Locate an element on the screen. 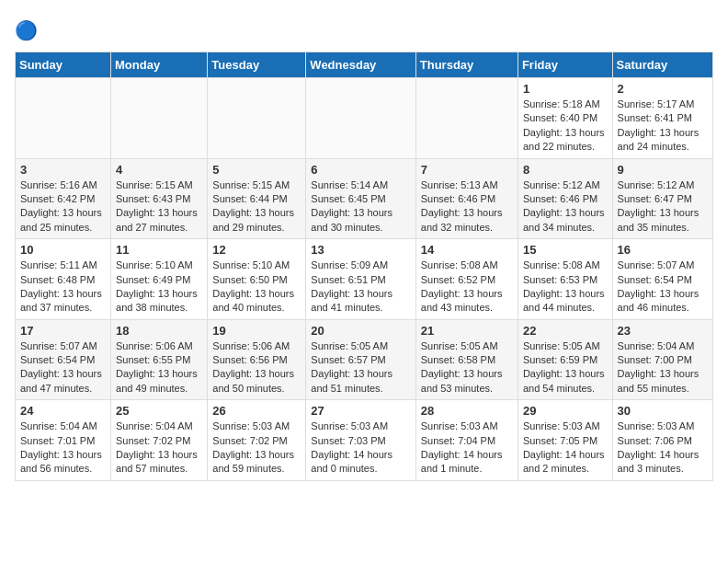 The width and height of the screenshot is (728, 563). day-info: Sunrise: 5:11 AMSunset: 6:48 PMDaylight:… is located at coordinates (63, 287).